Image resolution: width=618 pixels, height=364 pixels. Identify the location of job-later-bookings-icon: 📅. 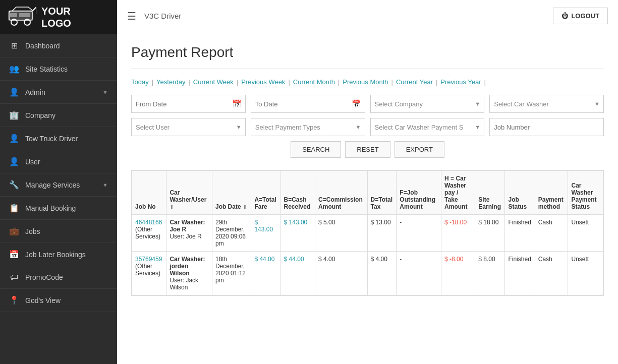
(14, 254).